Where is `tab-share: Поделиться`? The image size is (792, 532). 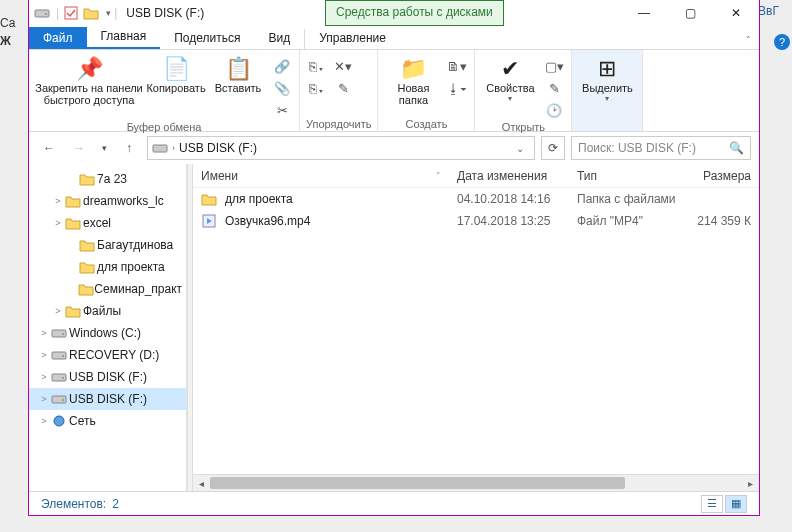
tab-share: Поделиться is located at coordinates (207, 38).